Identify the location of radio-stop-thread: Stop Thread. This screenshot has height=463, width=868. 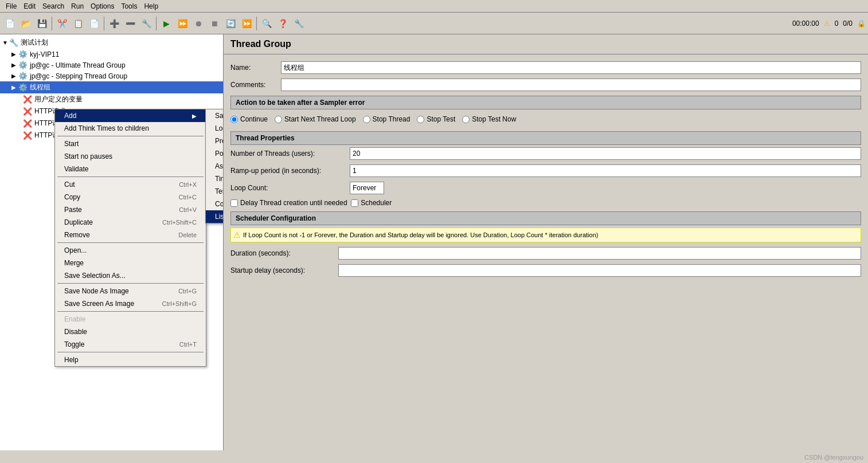
(386, 119).